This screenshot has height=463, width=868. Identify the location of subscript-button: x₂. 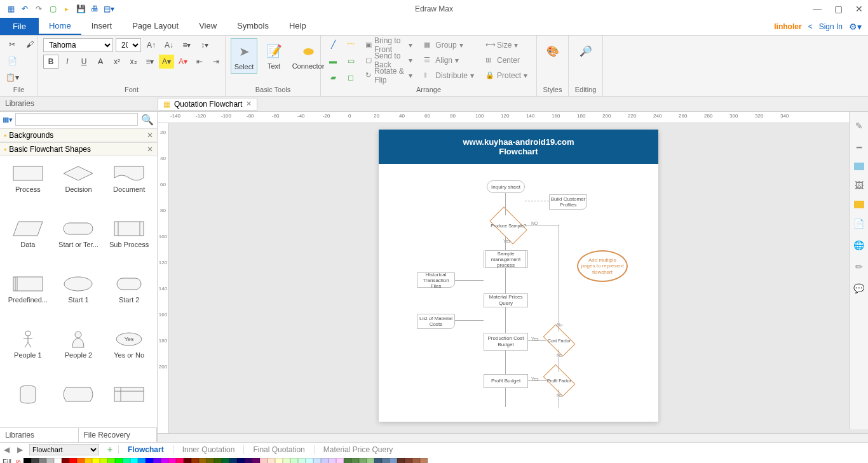
(133, 62).